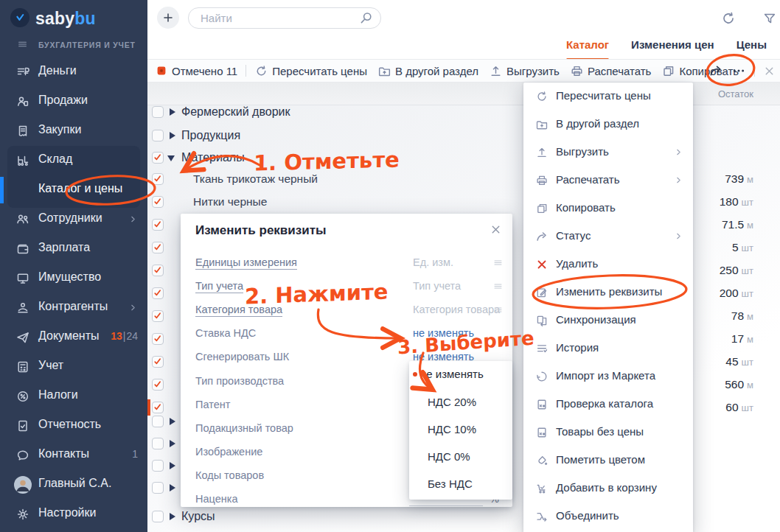 Image resolution: width=780 pixels, height=532 pixels. I want to click on menu-item-10: История, so click(608, 349).